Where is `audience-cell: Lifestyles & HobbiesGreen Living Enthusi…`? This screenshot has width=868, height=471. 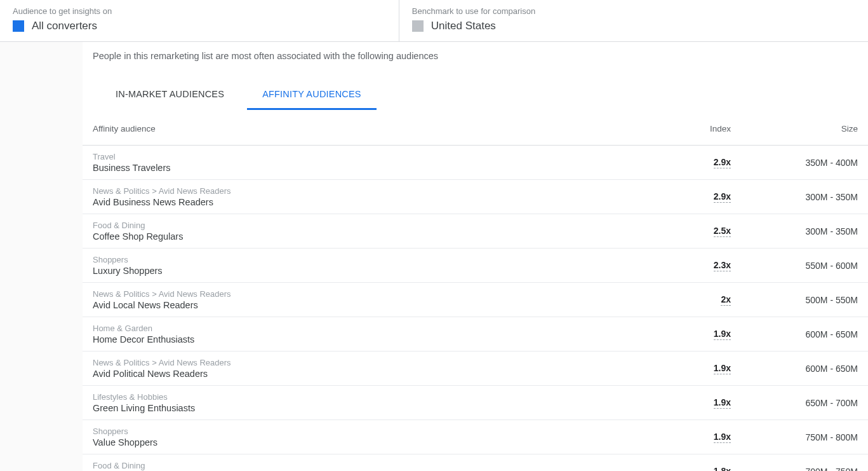
audience-cell: Lifestyles & HobbiesGreen Living Enthusi… is located at coordinates (371, 403).